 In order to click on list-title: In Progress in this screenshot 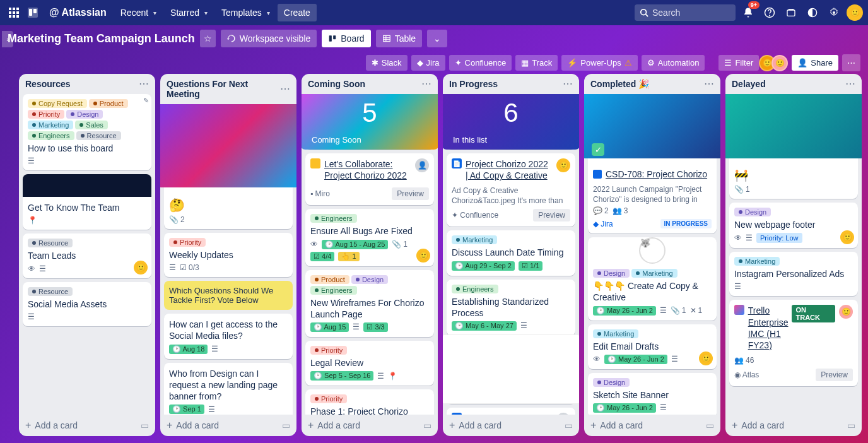, I will do `click(506, 84)`.